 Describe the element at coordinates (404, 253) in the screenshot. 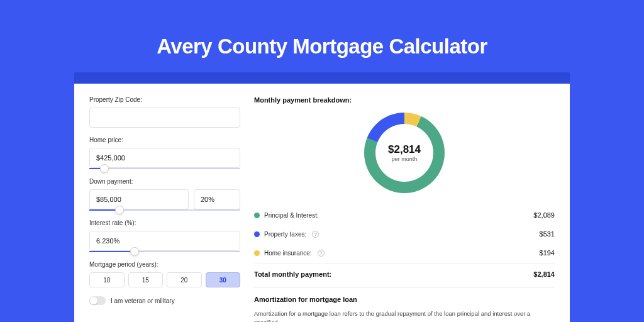

I see `breakdown-row-insurance: Home insurance: ? $194` at that location.